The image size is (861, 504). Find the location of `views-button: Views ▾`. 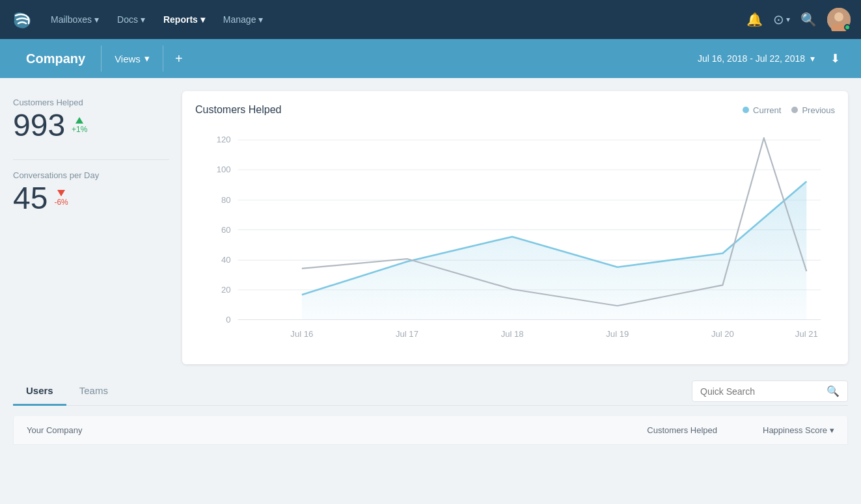

views-button: Views ▾ is located at coordinates (132, 59).